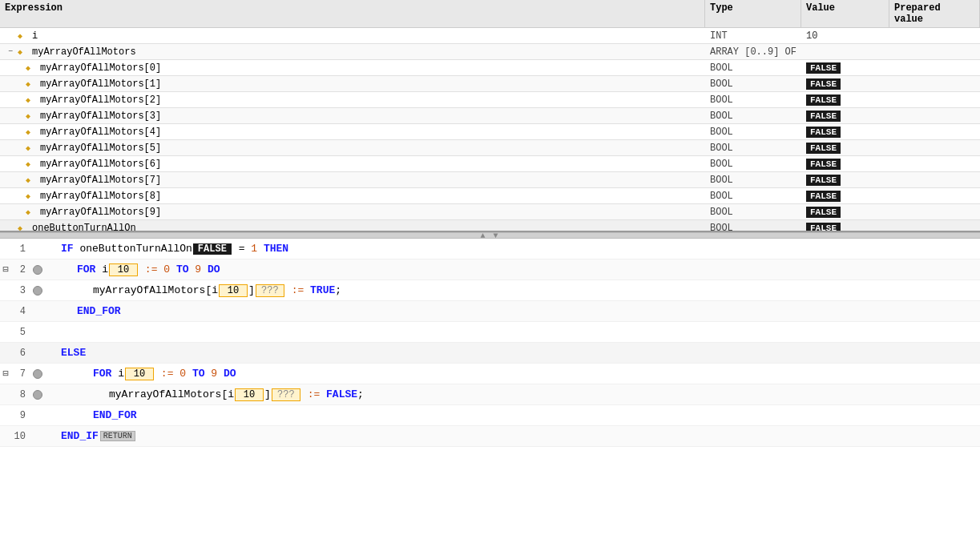  What do you see at coordinates (513, 311) in the screenshot?
I see `line-code-4: END_FOR` at bounding box center [513, 311].